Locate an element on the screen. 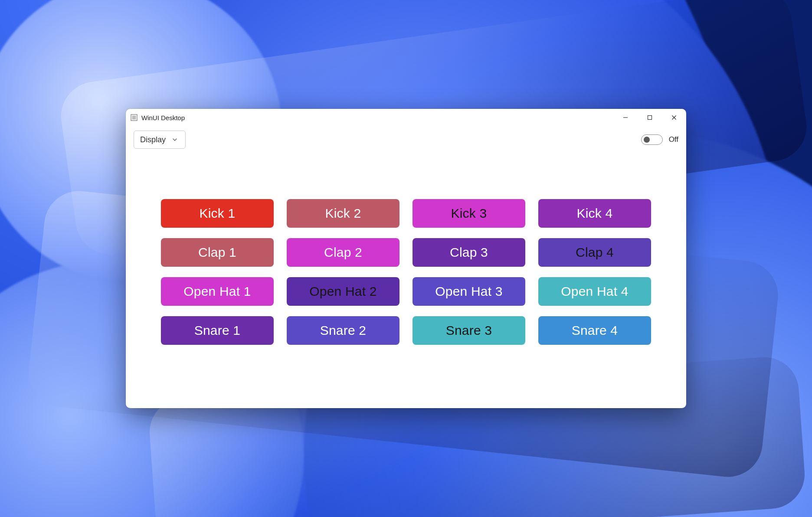  pad-label: Kick 3 is located at coordinates (469, 213).